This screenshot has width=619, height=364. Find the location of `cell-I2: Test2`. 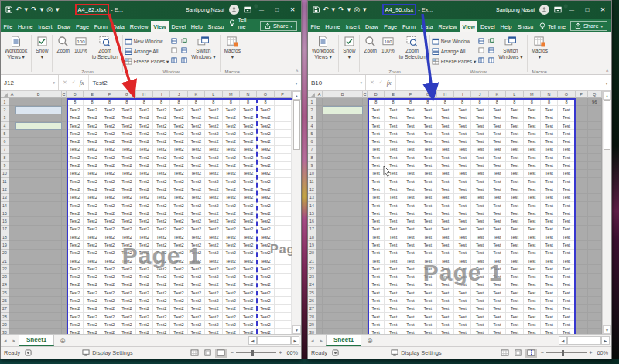

cell-I2: Test2 is located at coordinates (162, 110).